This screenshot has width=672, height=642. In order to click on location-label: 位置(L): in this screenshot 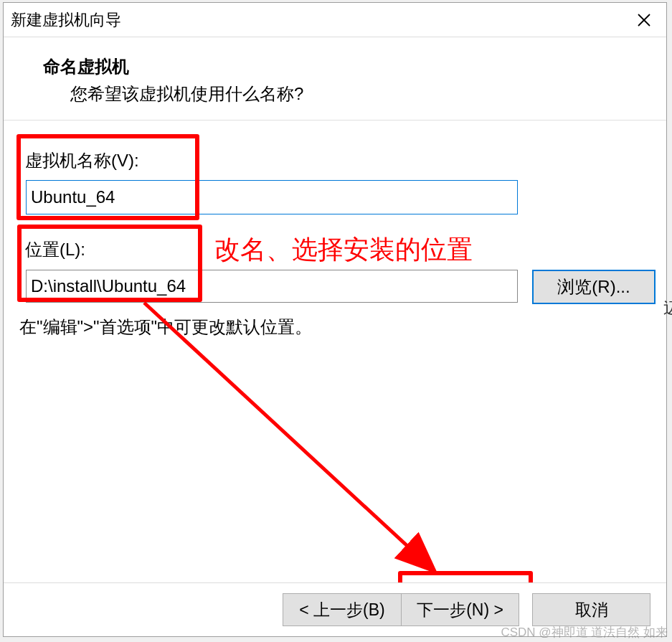, I will do `click(110, 250)`.